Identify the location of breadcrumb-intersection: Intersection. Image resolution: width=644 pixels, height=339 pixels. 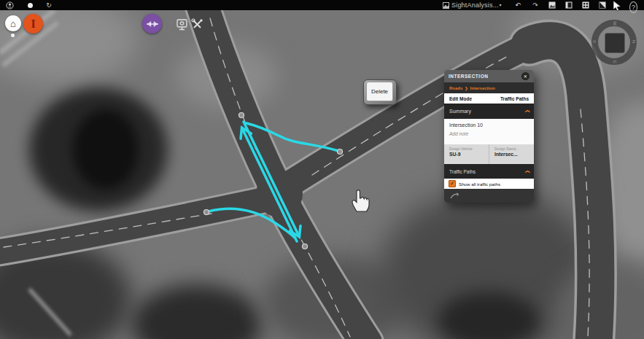
(483, 88).